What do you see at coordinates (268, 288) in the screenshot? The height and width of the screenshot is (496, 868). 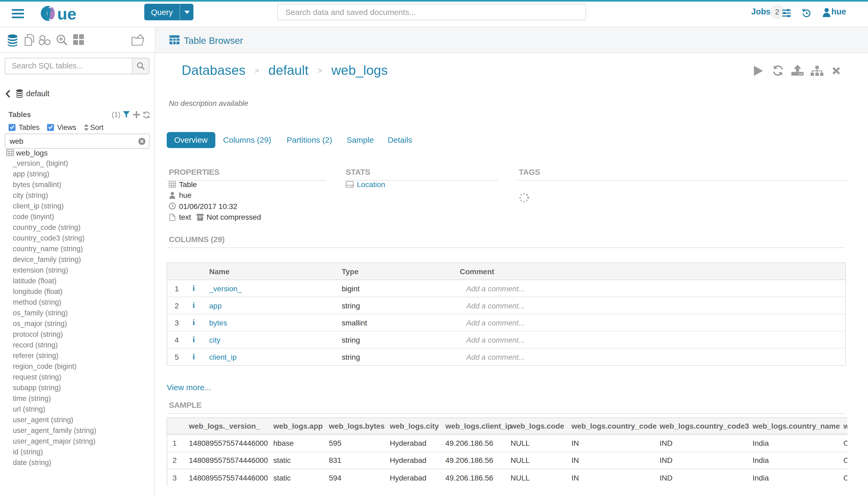 I see `column-name-link: _version_` at bounding box center [268, 288].